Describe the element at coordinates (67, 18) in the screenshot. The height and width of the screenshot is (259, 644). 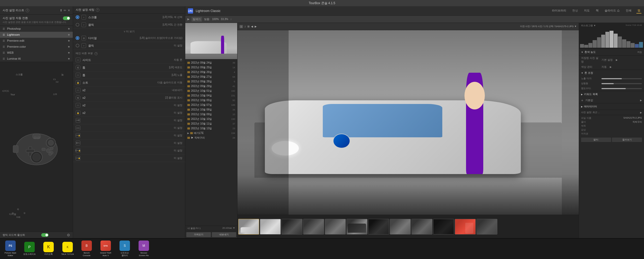
I see `auto-switch-toggle` at that location.